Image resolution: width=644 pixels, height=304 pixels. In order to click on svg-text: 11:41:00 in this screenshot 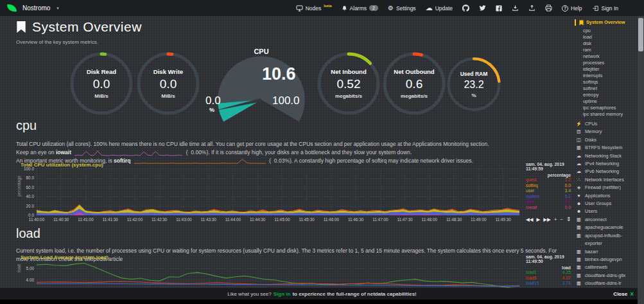, I will do `click(86, 220)`.